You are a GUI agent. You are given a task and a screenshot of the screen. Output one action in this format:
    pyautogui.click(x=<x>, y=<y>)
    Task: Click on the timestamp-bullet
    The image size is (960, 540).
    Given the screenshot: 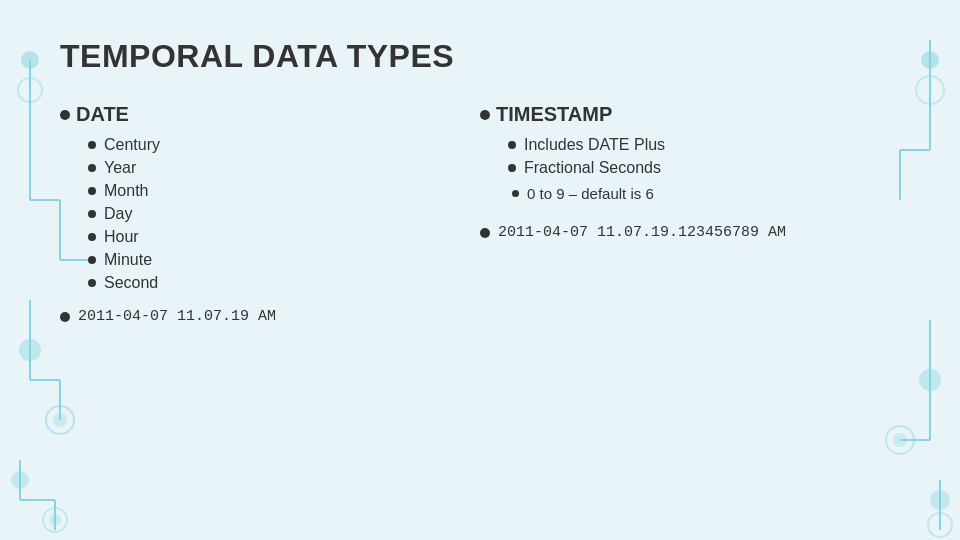 What is the action you would take?
    pyautogui.click(x=485, y=115)
    